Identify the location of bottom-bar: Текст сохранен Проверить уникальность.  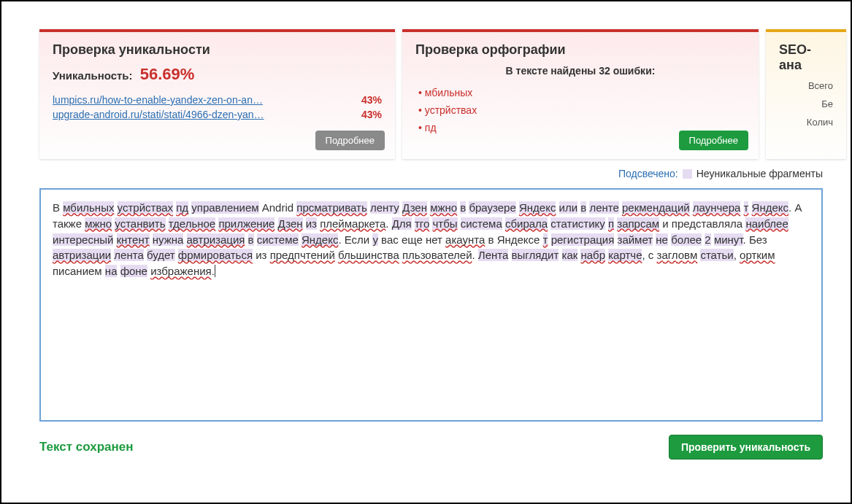
(431, 447).